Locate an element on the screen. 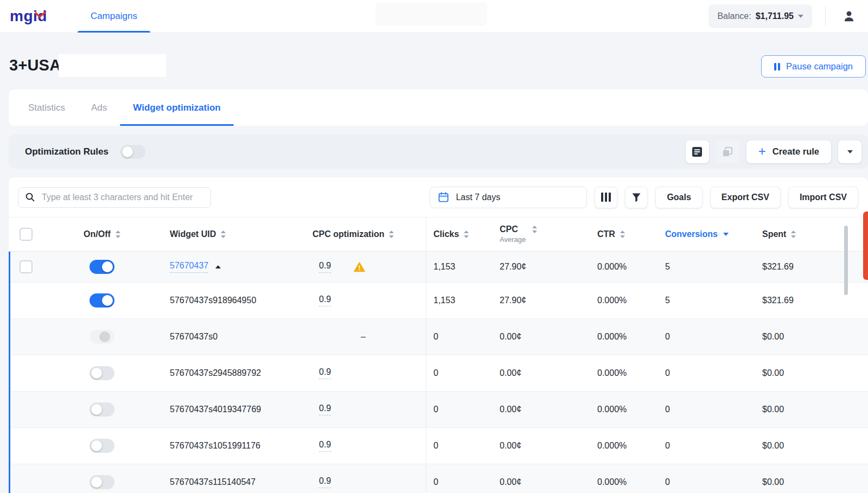  table-row: 57670437s10519911760.900.00¢0.000%0$0.00 is located at coordinates (439, 446).